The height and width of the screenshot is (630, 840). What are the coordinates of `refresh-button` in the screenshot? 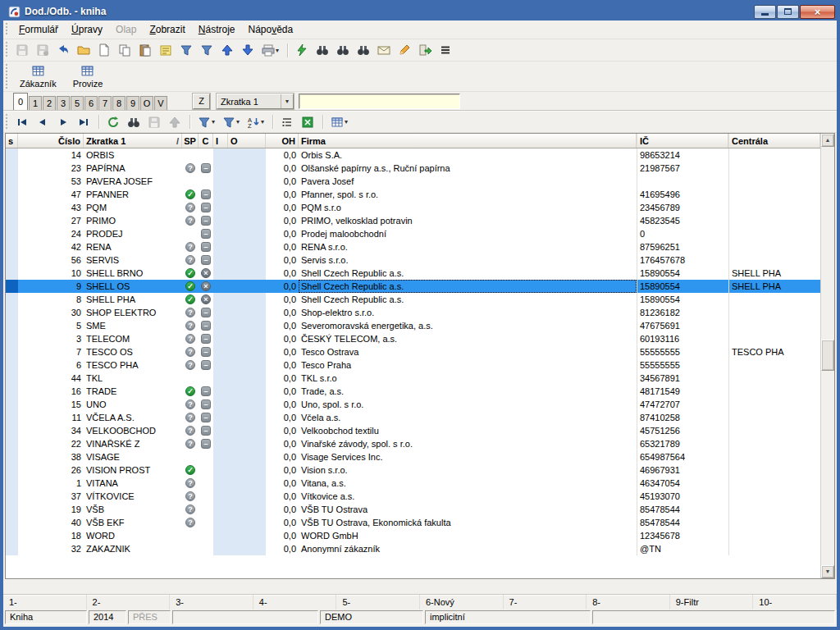 It's located at (113, 122).